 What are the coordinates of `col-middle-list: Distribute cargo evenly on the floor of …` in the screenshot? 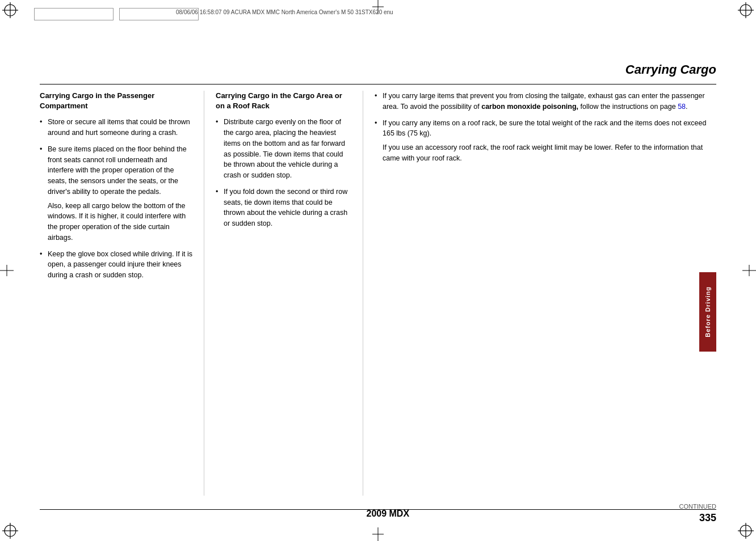 It's located at (284, 173).